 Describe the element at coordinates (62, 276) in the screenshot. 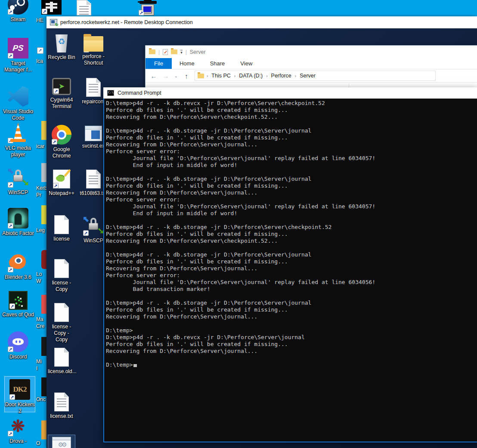

I see `desktop-icon-license-copy: license - Copy` at that location.